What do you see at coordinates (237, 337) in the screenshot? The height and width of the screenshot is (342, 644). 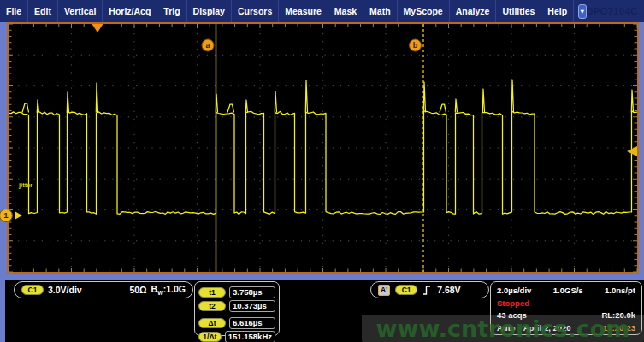 I see `cursor-inv-dt-row: 1/Δt 151.158kHz` at bounding box center [237, 337].